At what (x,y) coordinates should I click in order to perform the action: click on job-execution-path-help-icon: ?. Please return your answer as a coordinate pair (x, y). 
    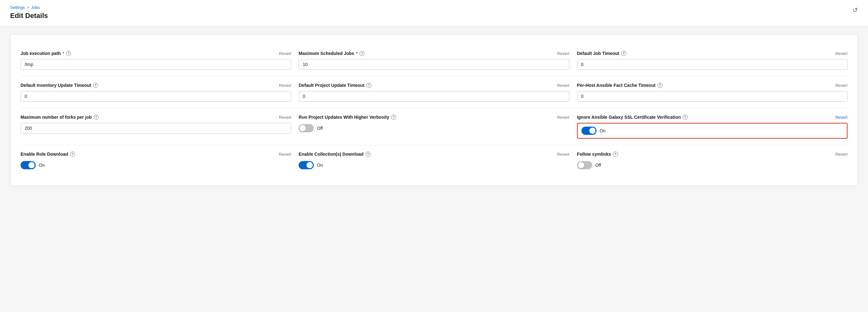
    Looking at the image, I should click on (69, 53).